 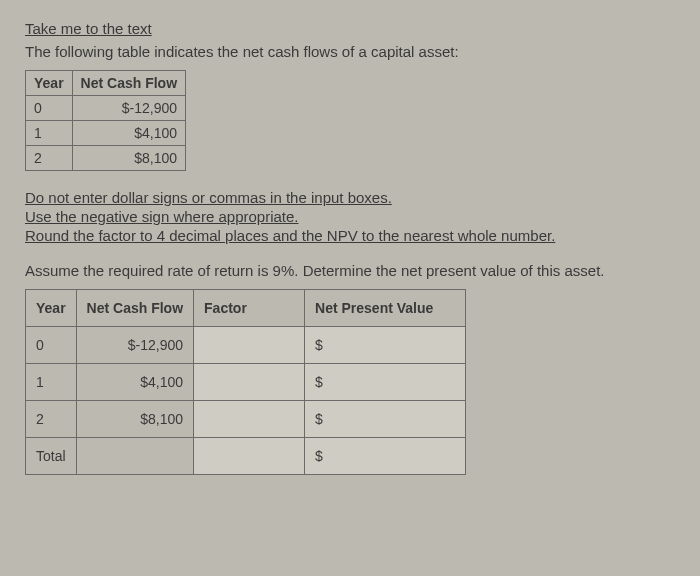 I want to click on nav-link: Take me to the text, so click(x=350, y=28).